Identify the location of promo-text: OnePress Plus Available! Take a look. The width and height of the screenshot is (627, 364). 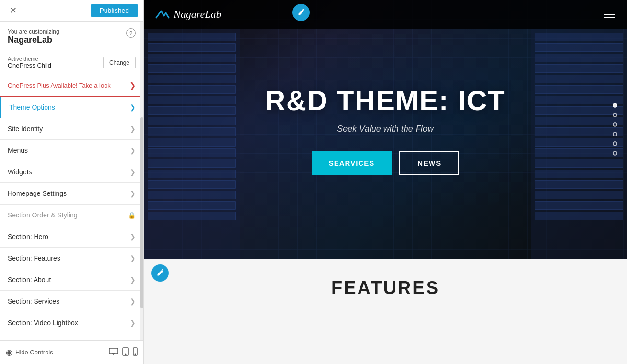
(59, 85).